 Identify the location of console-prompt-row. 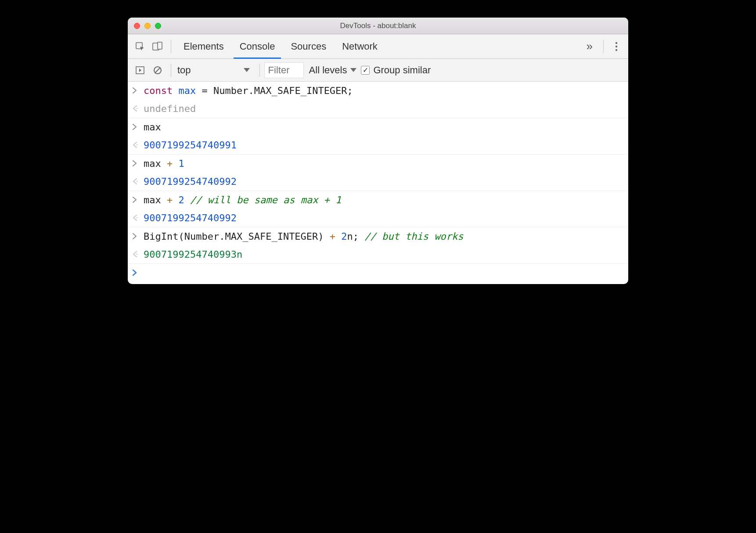
(378, 272).